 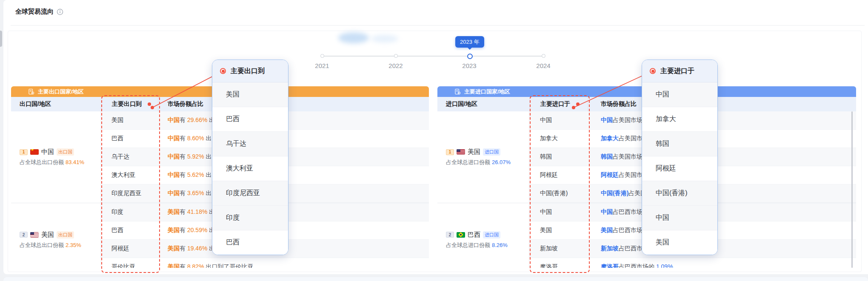 What do you see at coordinates (474, 235) in the screenshot?
I see `importer-name: 巴西` at bounding box center [474, 235].